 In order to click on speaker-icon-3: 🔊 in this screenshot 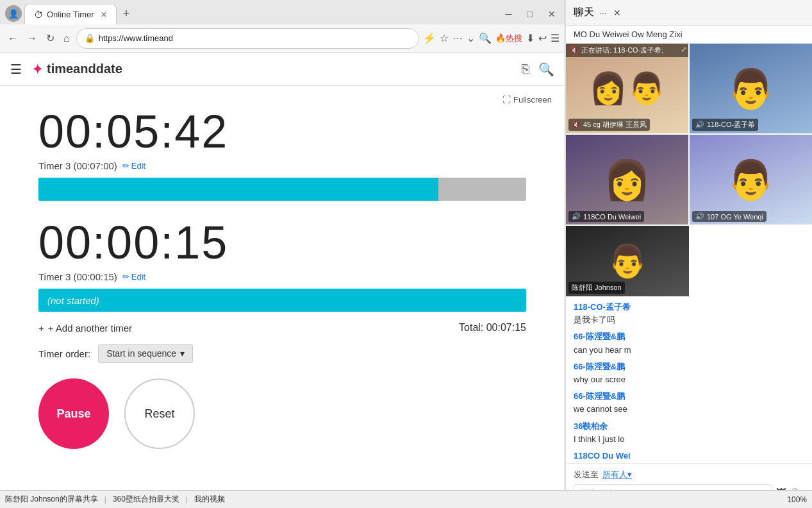, I will do `click(576, 217)`.